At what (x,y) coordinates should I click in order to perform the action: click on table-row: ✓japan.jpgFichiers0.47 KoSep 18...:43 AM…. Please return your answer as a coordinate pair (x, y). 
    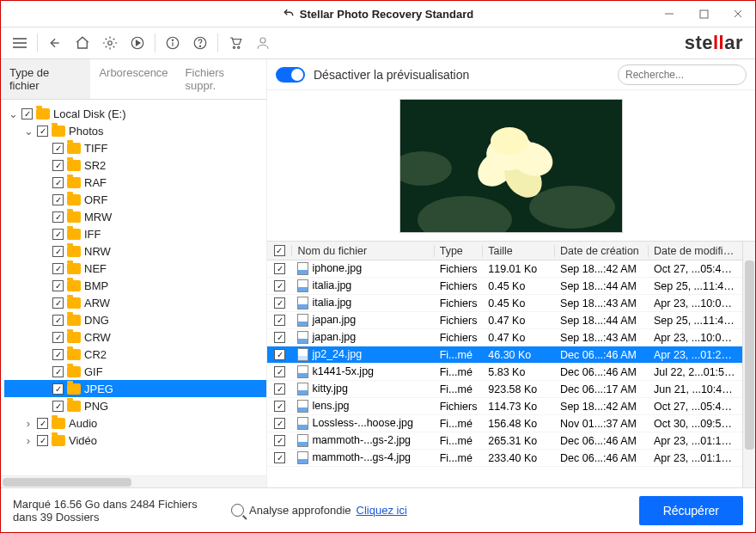
    Looking at the image, I should click on (505, 338).